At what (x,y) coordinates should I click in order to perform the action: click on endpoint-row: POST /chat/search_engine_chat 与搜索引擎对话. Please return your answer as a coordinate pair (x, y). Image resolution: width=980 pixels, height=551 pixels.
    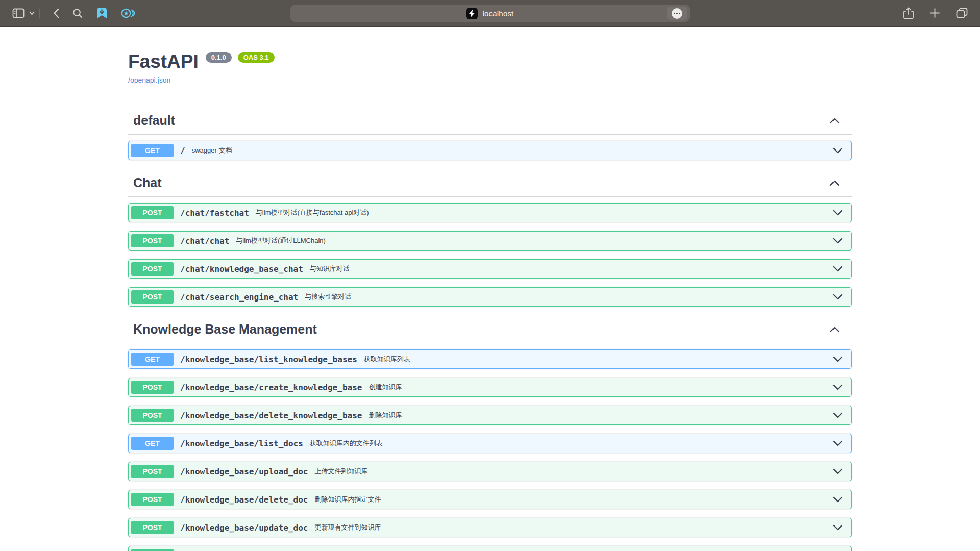
    Looking at the image, I should click on (490, 297).